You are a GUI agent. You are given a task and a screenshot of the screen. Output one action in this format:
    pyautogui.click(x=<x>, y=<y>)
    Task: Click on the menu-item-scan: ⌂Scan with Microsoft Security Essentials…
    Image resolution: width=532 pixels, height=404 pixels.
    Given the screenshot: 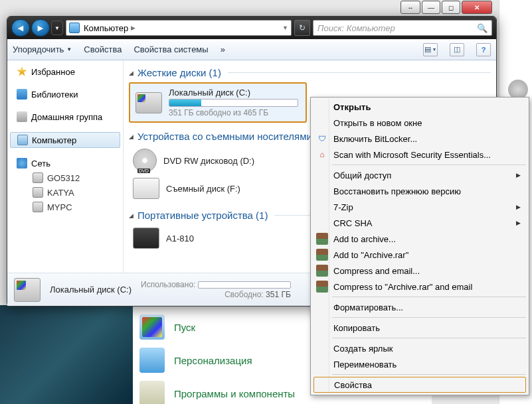 What is the action you would take?
    pyautogui.click(x=420, y=155)
    